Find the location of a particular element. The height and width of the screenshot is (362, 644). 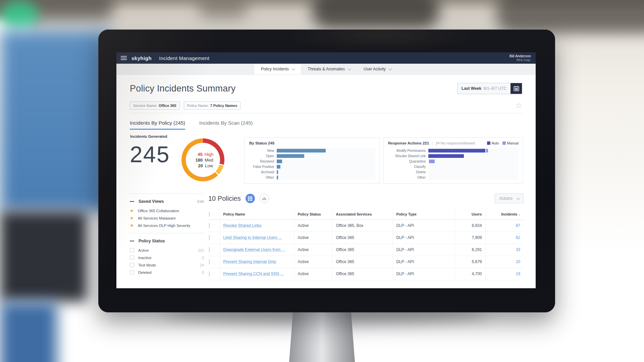

filter-value: Office 365 is located at coordinates (168, 106).